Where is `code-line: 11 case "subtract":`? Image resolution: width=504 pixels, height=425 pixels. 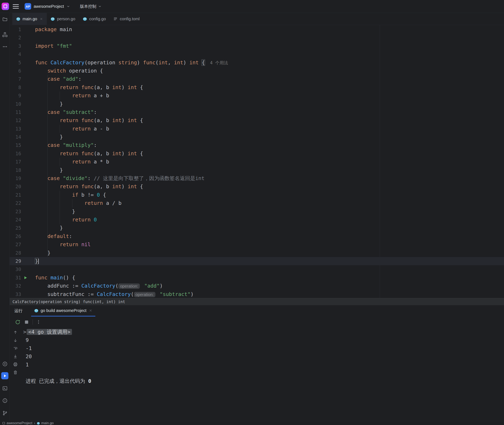 code-line: 11 case "subtract": is located at coordinates (257, 112).